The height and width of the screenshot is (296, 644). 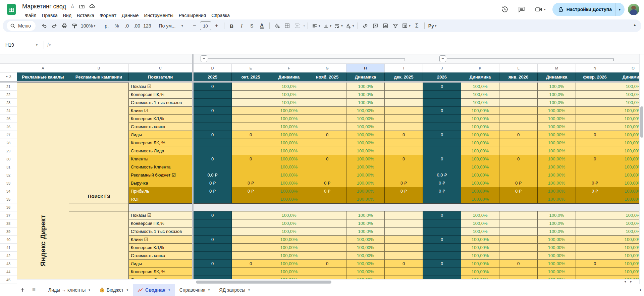 I want to click on column-header-I: I, so click(x=404, y=68).